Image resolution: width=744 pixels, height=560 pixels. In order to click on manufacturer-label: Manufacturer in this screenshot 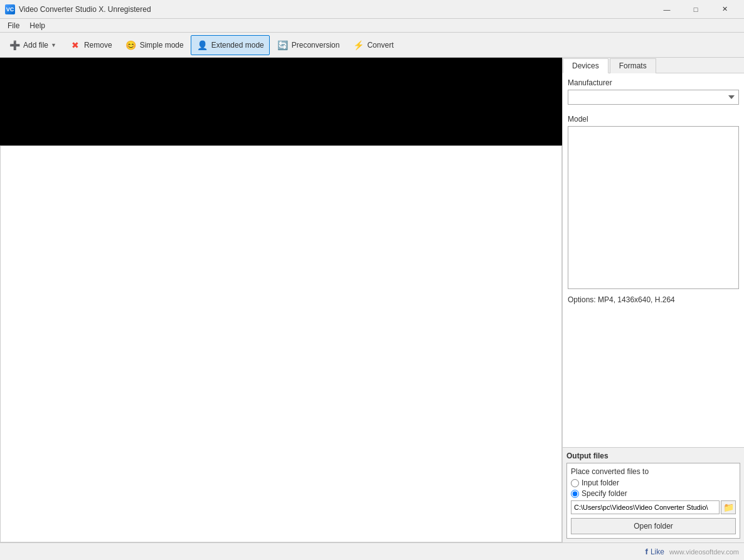, I will do `click(654, 83)`.